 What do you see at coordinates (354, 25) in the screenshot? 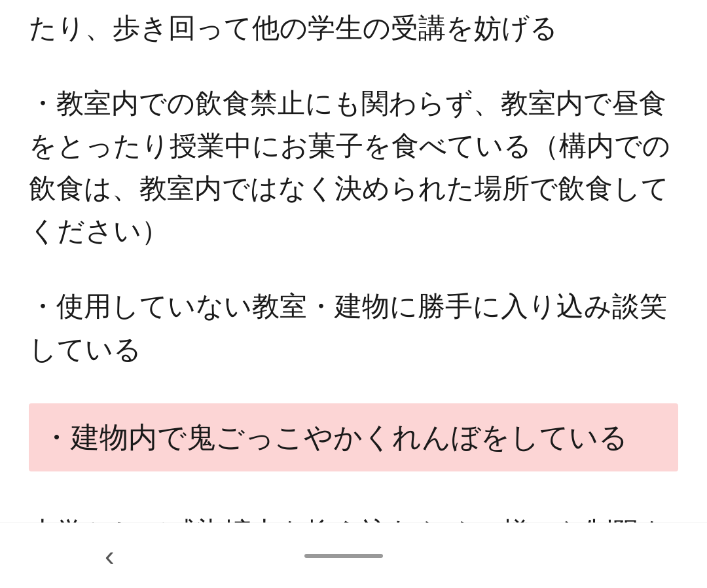
I see `top-paragraph: たり、歩き回って他の学生の受講を妨げる` at bounding box center [354, 25].